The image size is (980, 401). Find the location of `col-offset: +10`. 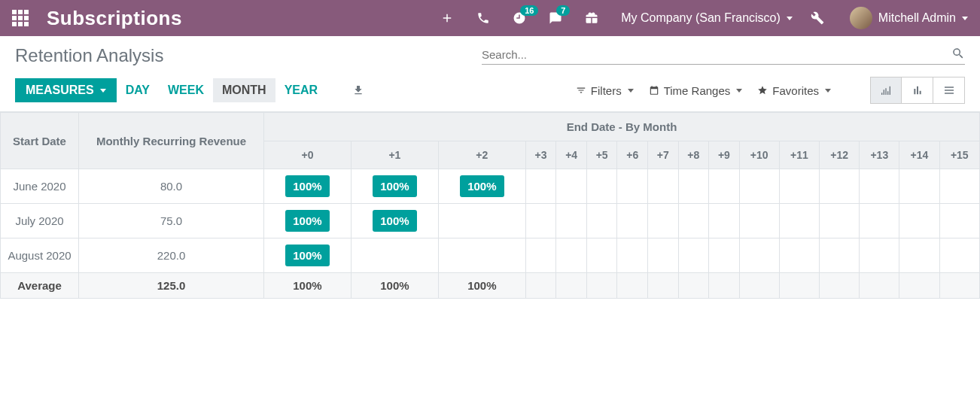

col-offset: +10 is located at coordinates (759, 155).